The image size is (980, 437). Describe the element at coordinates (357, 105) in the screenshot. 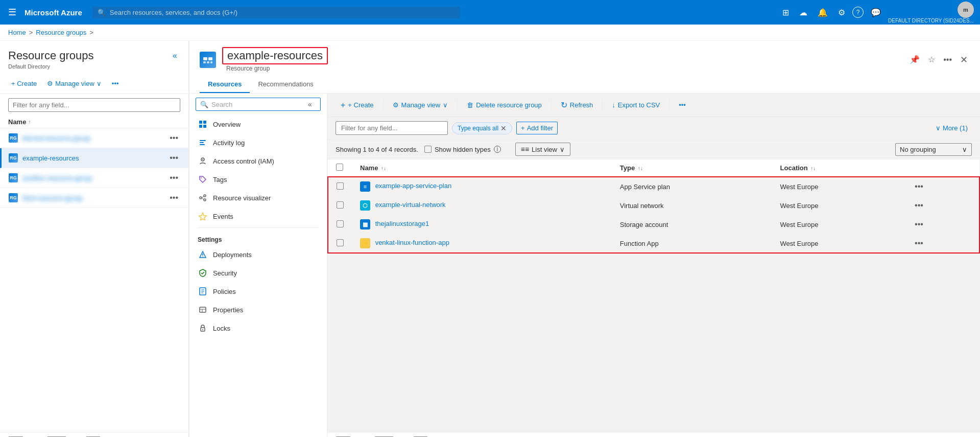

I see `create-resource-button: + + Create` at that location.